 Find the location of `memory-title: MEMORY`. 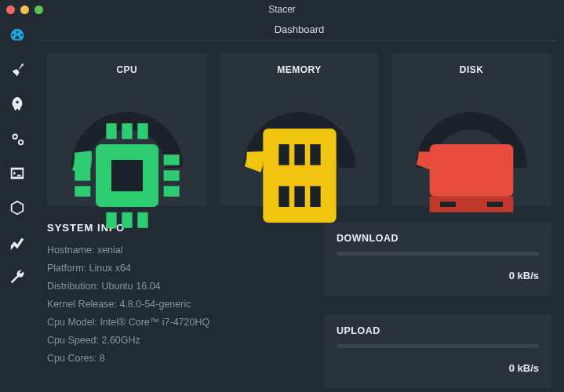

memory-title: MEMORY is located at coordinates (300, 70).